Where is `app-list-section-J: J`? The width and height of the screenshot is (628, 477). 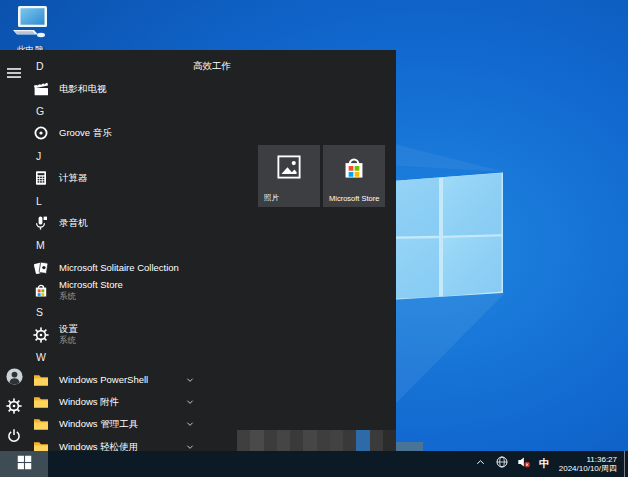
app-list-section-J: J is located at coordinates (112, 156).